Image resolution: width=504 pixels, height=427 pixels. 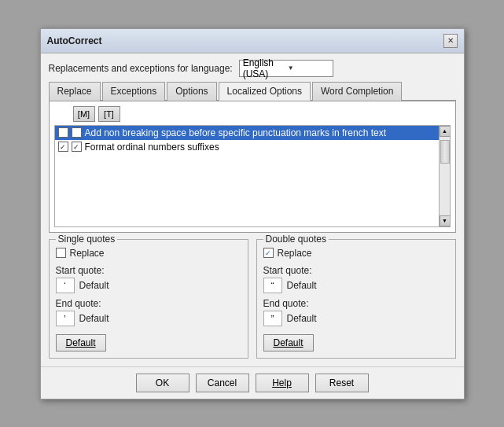 What do you see at coordinates (149, 299) in the screenshot?
I see `single-quotes-group: Single quotes Replace Start quote: ‘ Def…` at bounding box center [149, 299].